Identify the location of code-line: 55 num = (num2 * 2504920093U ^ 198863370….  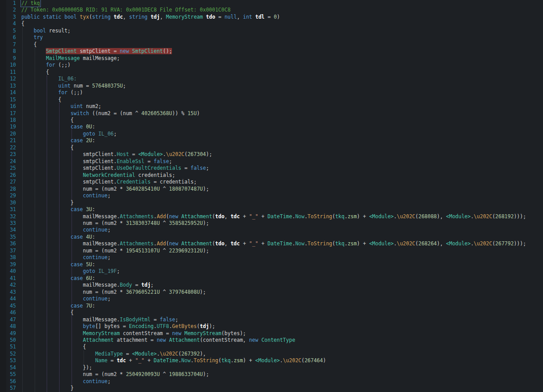
(272, 374).